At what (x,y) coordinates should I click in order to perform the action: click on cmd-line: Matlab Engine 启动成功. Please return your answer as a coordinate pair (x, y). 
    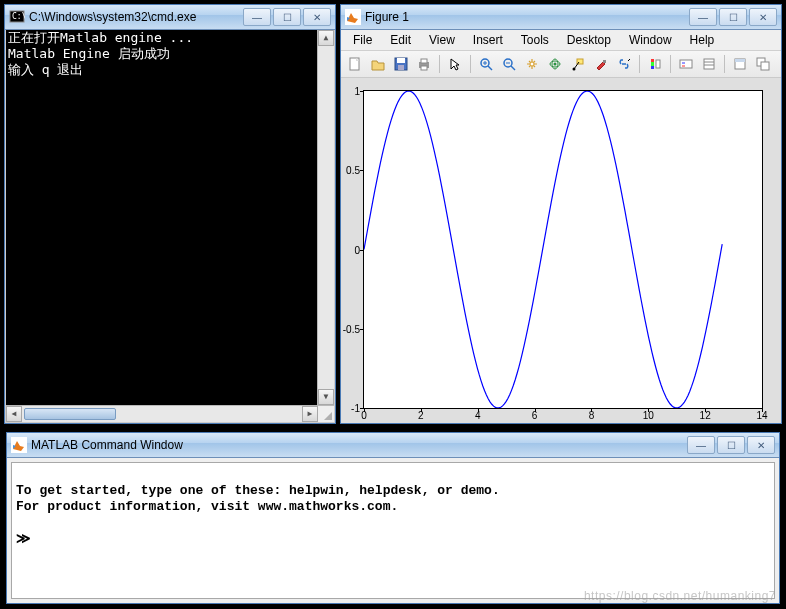
    Looking at the image, I should click on (162, 54).